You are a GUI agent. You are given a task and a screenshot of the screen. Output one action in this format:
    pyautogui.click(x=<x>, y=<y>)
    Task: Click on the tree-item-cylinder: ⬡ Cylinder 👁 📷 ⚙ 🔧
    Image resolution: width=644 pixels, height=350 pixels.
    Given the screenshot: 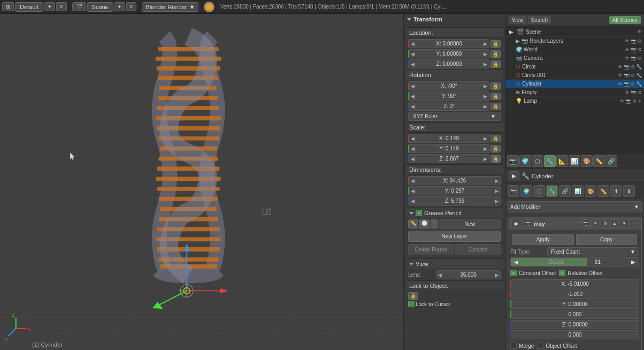 What is the action you would take?
    pyautogui.click(x=574, y=84)
    